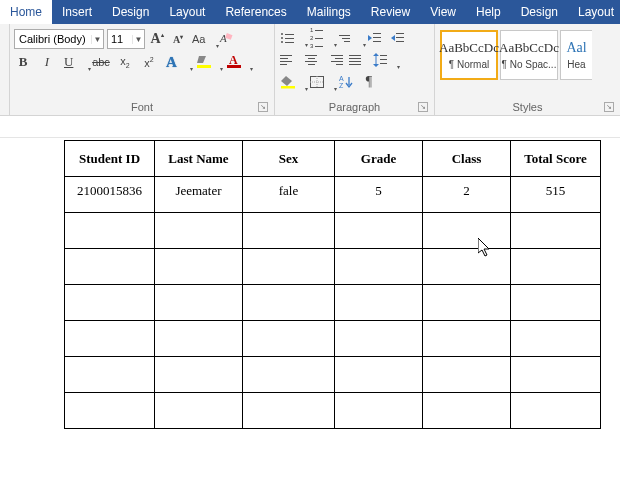 The height and width of the screenshot is (500, 620). What do you see at coordinates (130, 12) in the screenshot?
I see `tab-design: Design` at bounding box center [130, 12].